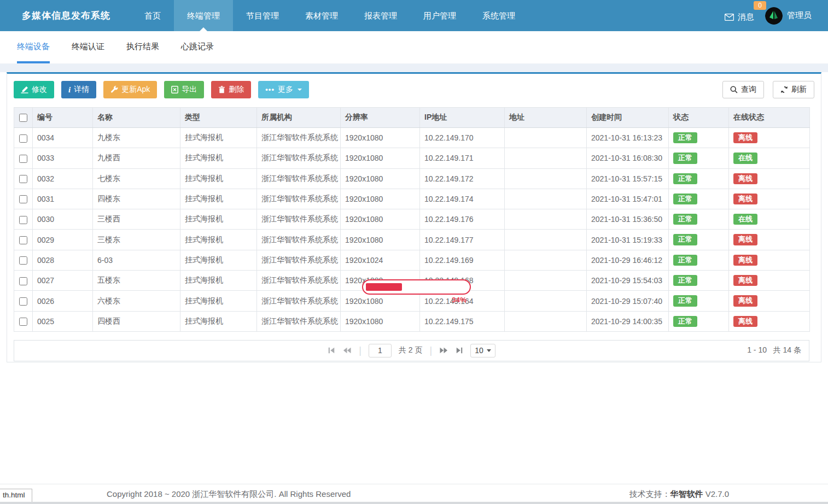  Describe the element at coordinates (499, 15) in the screenshot. I see `navbar-item-6: 系统管理` at that location.